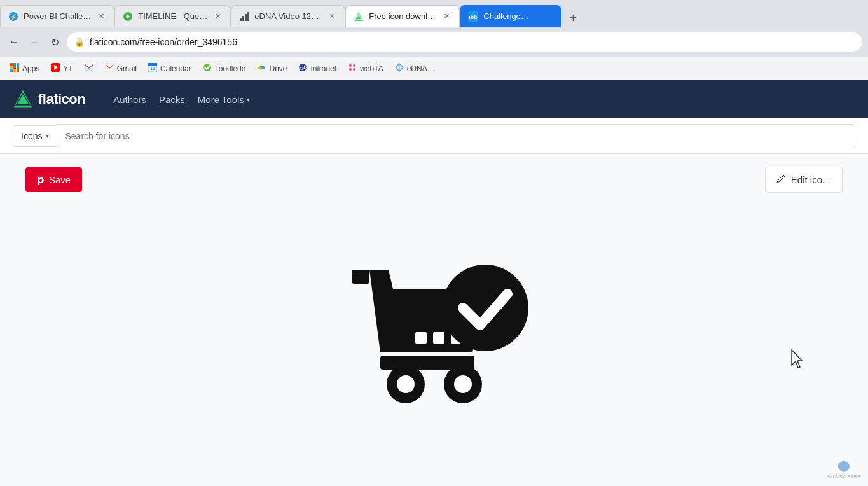 The height and width of the screenshot is (486, 868). I want to click on tab-edna-icon, so click(244, 17).